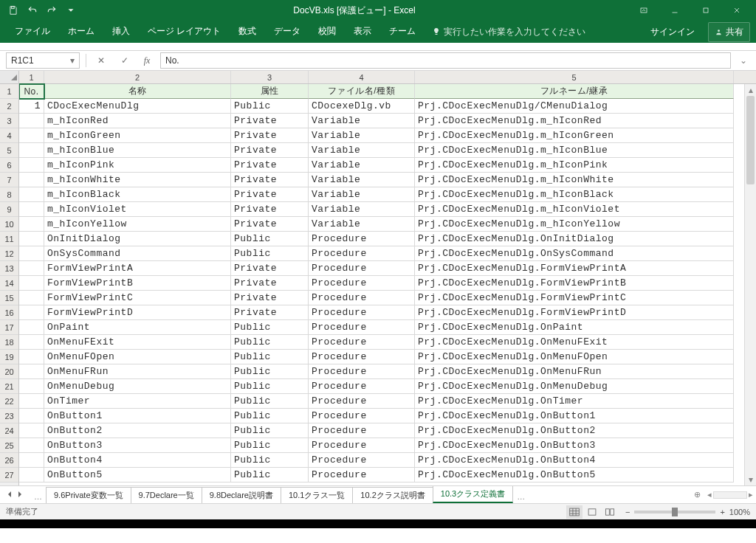 Image resolution: width=756 pixels, height=543 pixels. What do you see at coordinates (10, 495) in the screenshot?
I see `sheet-prev-button` at bounding box center [10, 495].